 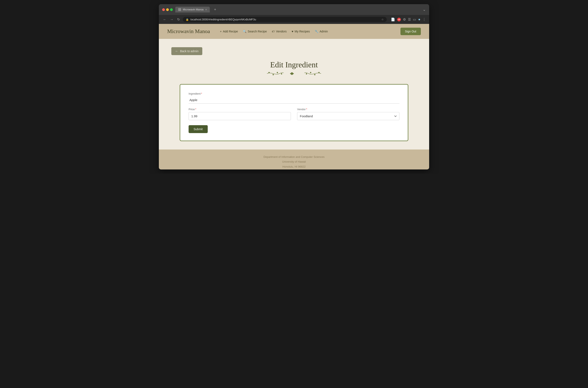 I want to click on forward-nav-button: →, so click(x=172, y=20).